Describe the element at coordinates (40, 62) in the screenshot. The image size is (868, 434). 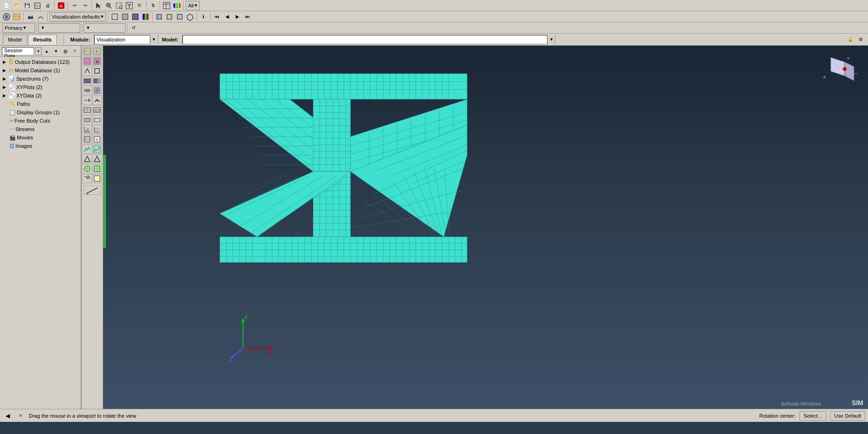
I see `tree-item-output-db: ▶ 🗄 Output Databases (123)` at that location.